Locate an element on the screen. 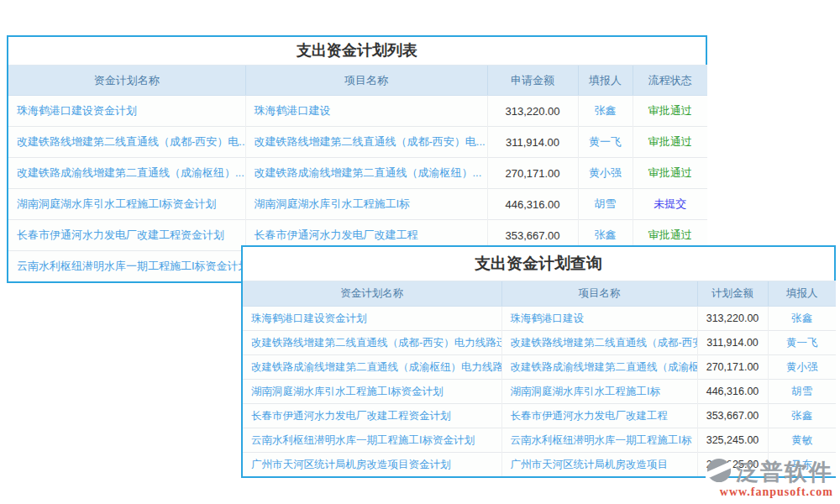 The width and height of the screenshot is (840, 504). query-panel-title: 支出资金计划查询 is located at coordinates (538, 264).